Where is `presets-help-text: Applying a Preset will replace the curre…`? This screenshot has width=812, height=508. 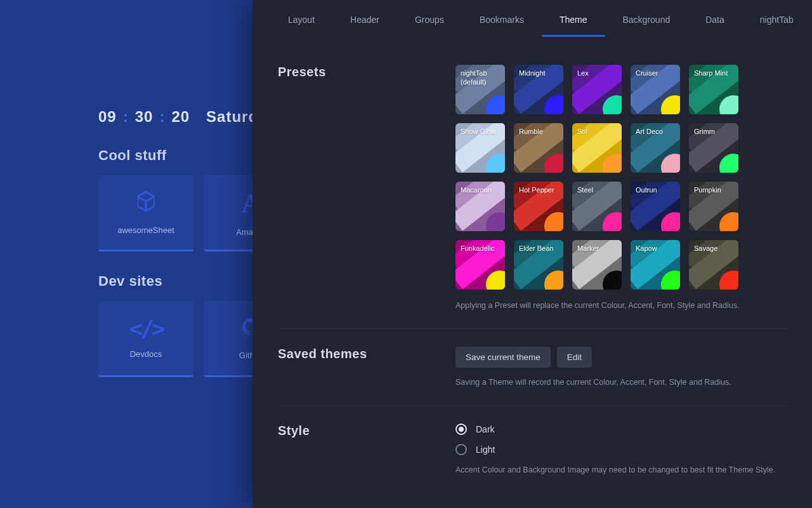 presets-help-text: Applying a Preset will replace the curre… is located at coordinates (621, 306).